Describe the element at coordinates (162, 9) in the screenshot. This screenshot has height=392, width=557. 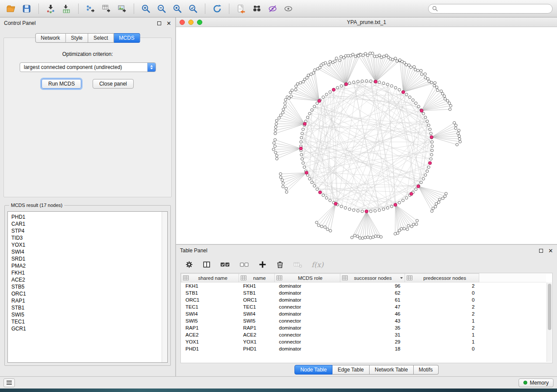
I see `zoom-out-button` at that location.